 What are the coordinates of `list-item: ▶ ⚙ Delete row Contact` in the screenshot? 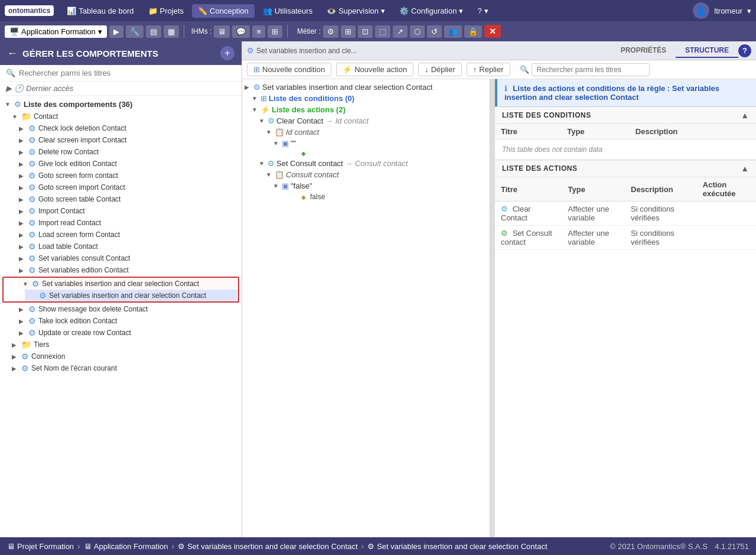 It's located at (128, 152).